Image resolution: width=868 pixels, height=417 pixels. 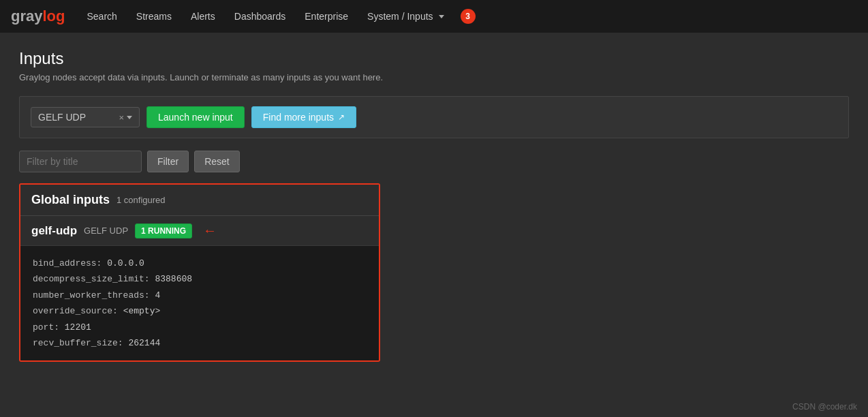 I want to click on page-subtitle: Graylog nodes accept data via inputs. La…, so click(x=434, y=78).